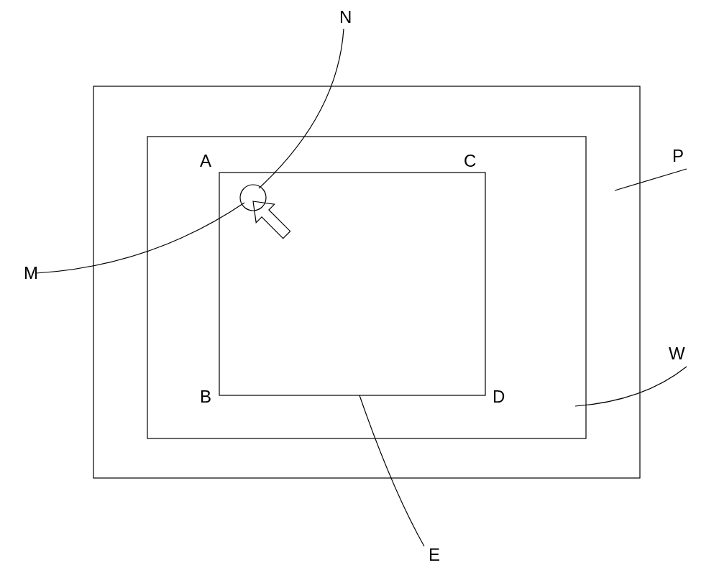  What do you see at coordinates (434, 555) in the screenshot?
I see `label-e: E` at bounding box center [434, 555].